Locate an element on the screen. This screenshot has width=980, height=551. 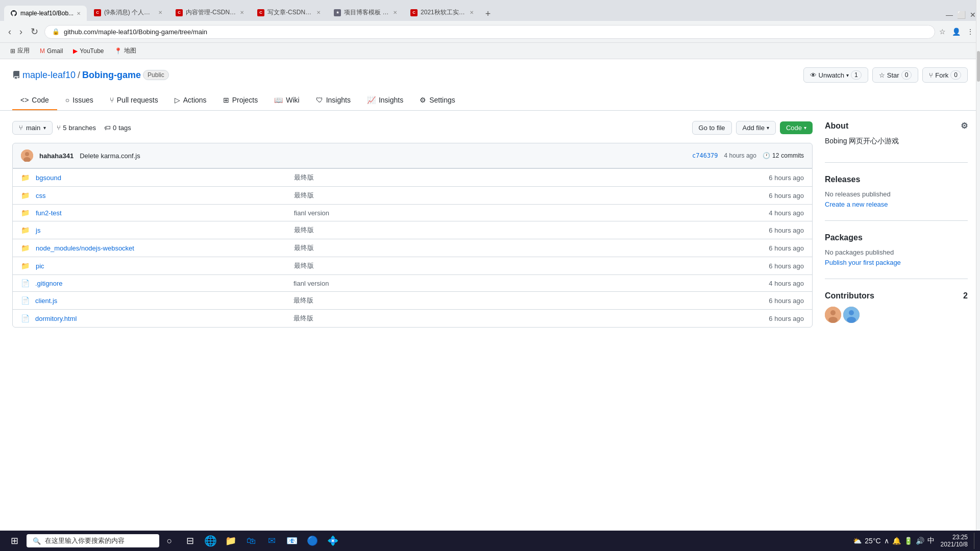
bookmark-maps: 📍 地图 is located at coordinates (126, 51).